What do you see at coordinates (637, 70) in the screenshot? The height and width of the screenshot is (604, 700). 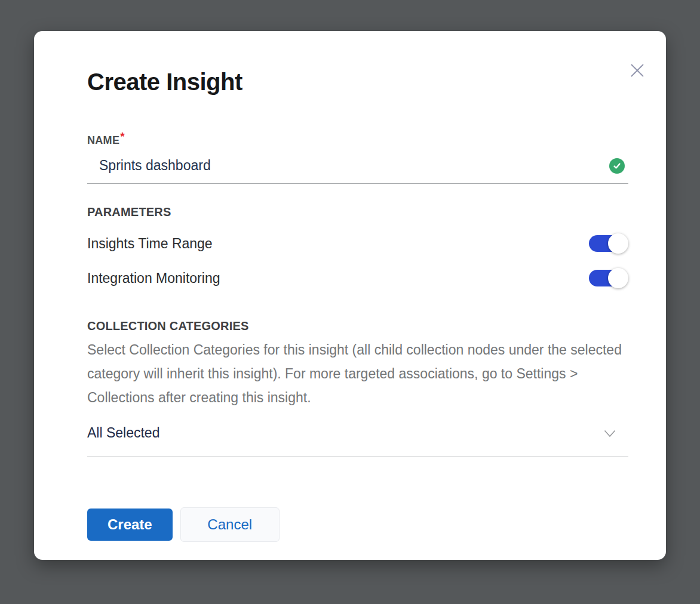 I see `close-icon` at bounding box center [637, 70].